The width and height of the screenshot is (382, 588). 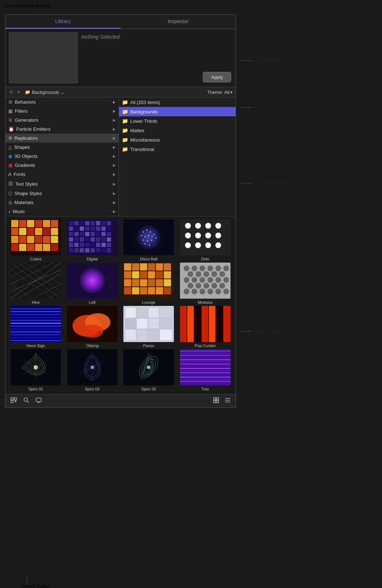 I want to click on shapes-icon: △, so click(x=10, y=147).